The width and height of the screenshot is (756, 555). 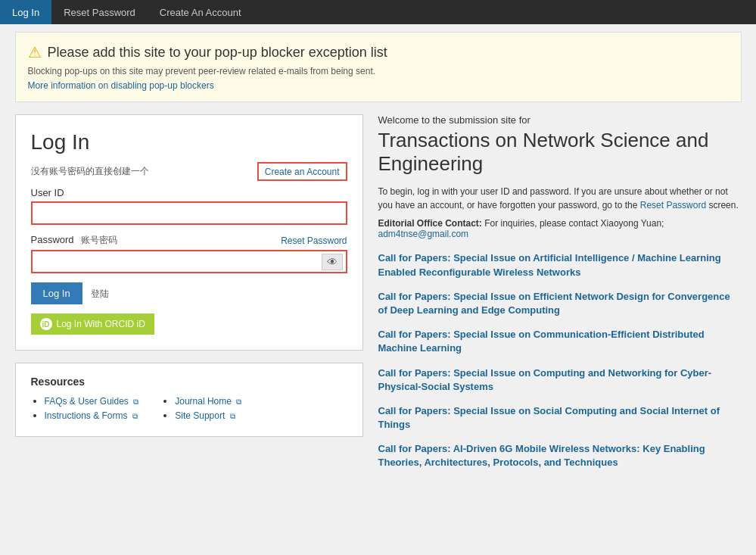 What do you see at coordinates (189, 241) in the screenshot?
I see `password-label-row: Password 账号密码 Reset Password` at bounding box center [189, 241].